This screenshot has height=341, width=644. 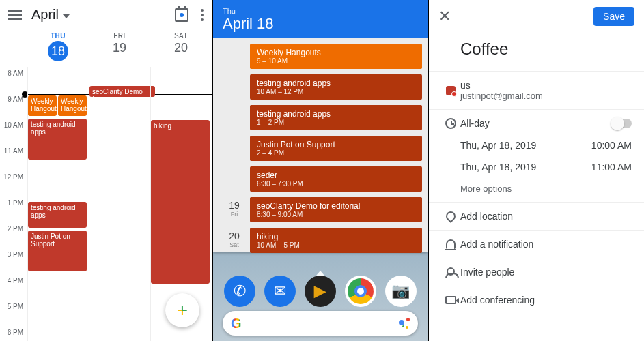 What do you see at coordinates (445, 16) in the screenshot?
I see `close-icon: ✕` at bounding box center [445, 16].